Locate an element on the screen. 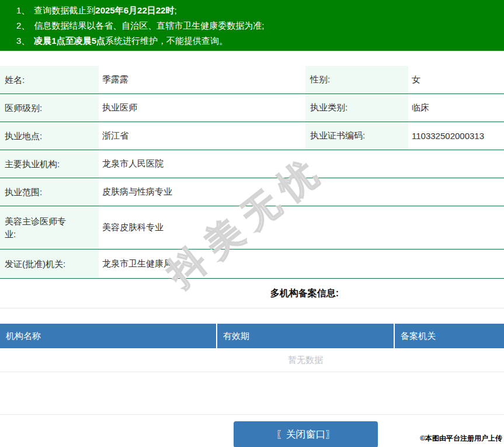 The width and height of the screenshot is (504, 447). field-value-practice-location: 浙江省 is located at coordinates (202, 136).